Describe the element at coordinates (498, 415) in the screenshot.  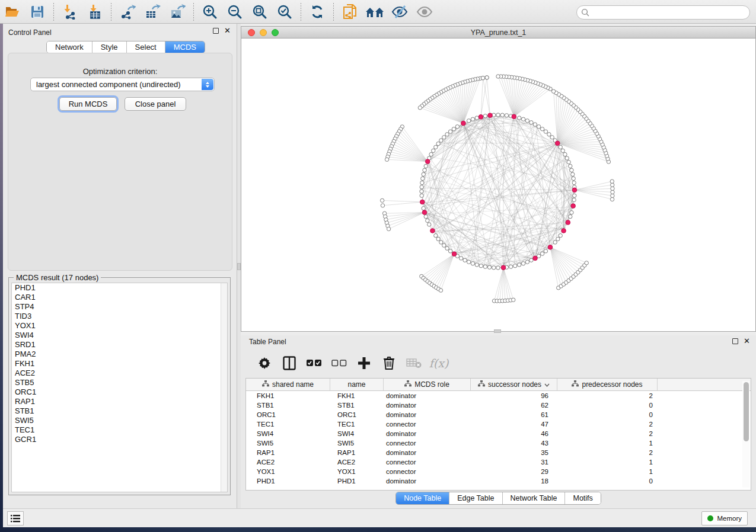
I see `table-row: ORC1ORC1dominator610` at that location.